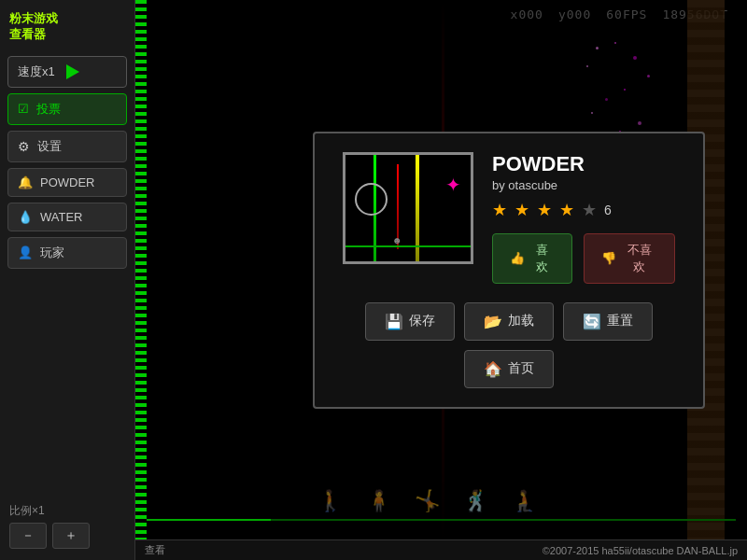 The height and width of the screenshot is (560, 747). Describe the element at coordinates (493, 321) in the screenshot. I see `load-icon: 📂` at that location.